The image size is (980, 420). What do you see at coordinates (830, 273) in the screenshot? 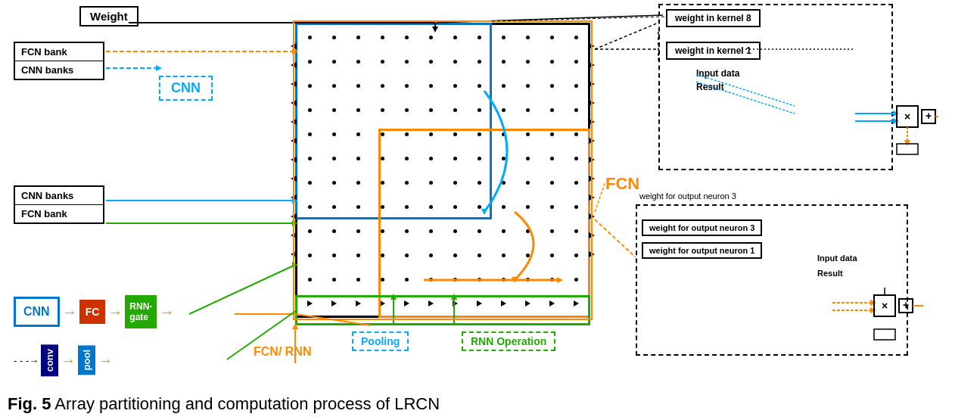
I see `result-bottom: Result` at bounding box center [830, 273].